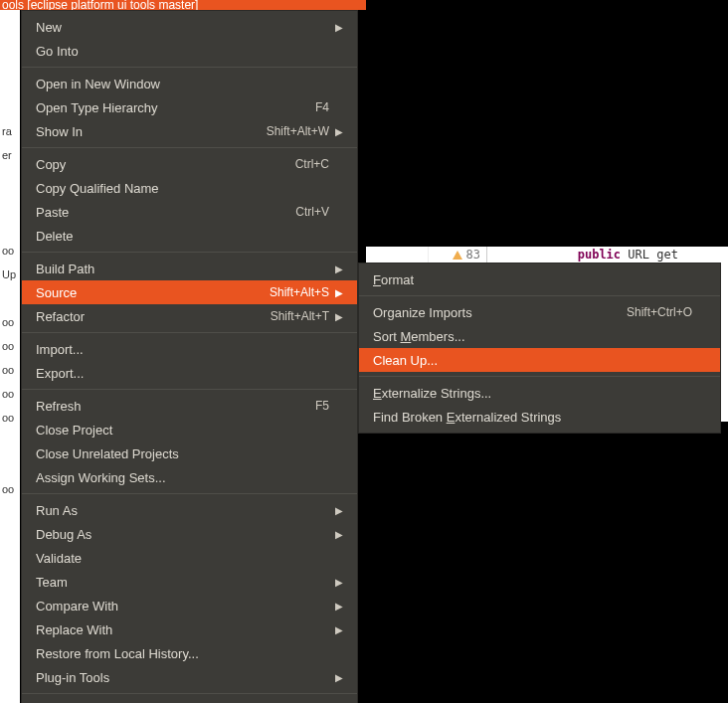 The height and width of the screenshot is (703, 728). Describe the element at coordinates (189, 677) in the screenshot. I see `menu-item-plug-in-tools: Plug-in Tools▶` at that location.